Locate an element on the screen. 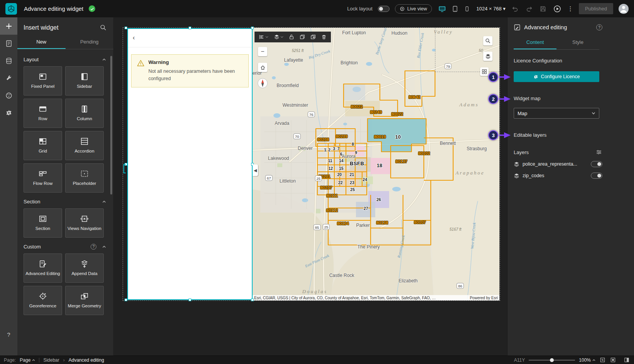  breadcrumb-sidebar: Sidebar is located at coordinates (51, 360).